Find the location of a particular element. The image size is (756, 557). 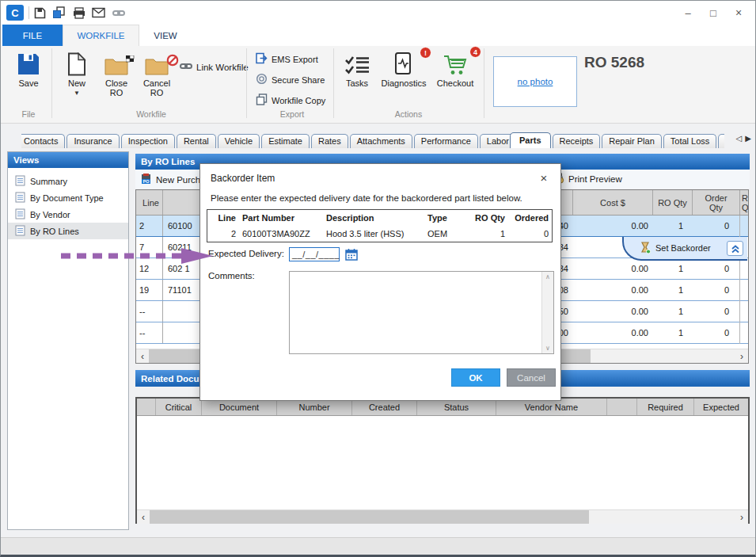

secure-share-button: Secure Share is located at coordinates (288, 79).